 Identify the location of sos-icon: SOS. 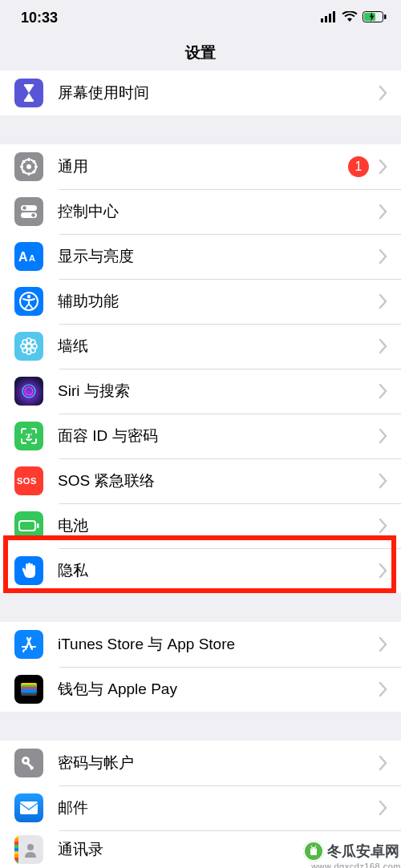
(29, 481).